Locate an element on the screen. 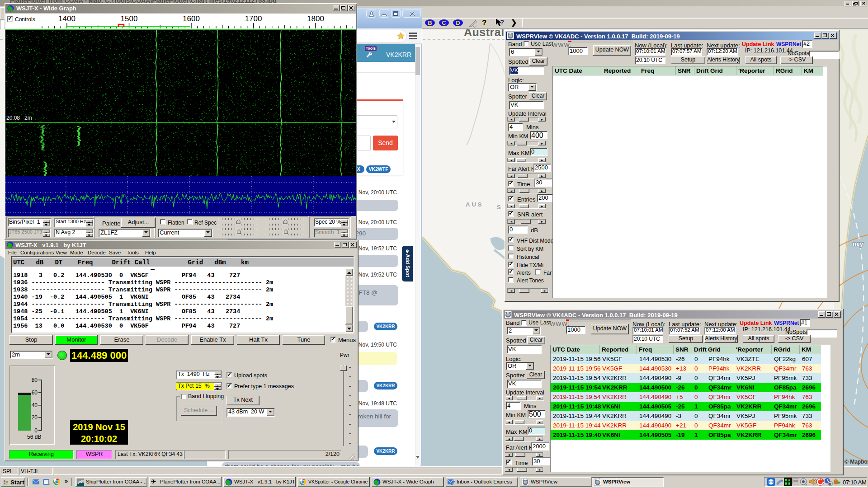  svg-text: AUS is located at coordinates (475, 204).